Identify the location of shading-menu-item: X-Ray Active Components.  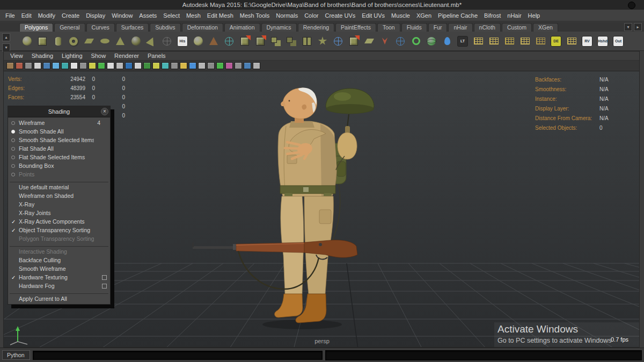
(59, 221).